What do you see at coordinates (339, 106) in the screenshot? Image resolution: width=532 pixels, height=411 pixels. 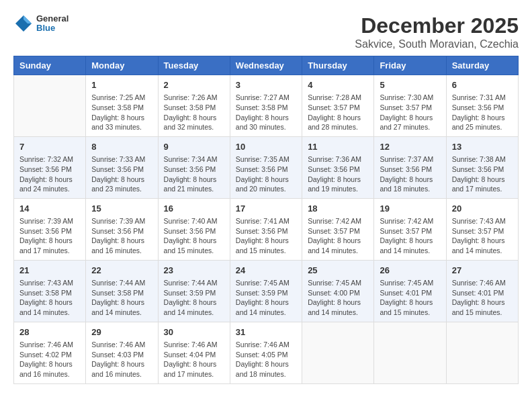 I see `calendar-cell: 4Sunrise: 7:28 AM Sunset: 3:57 PM Daylig…` at bounding box center [339, 106].